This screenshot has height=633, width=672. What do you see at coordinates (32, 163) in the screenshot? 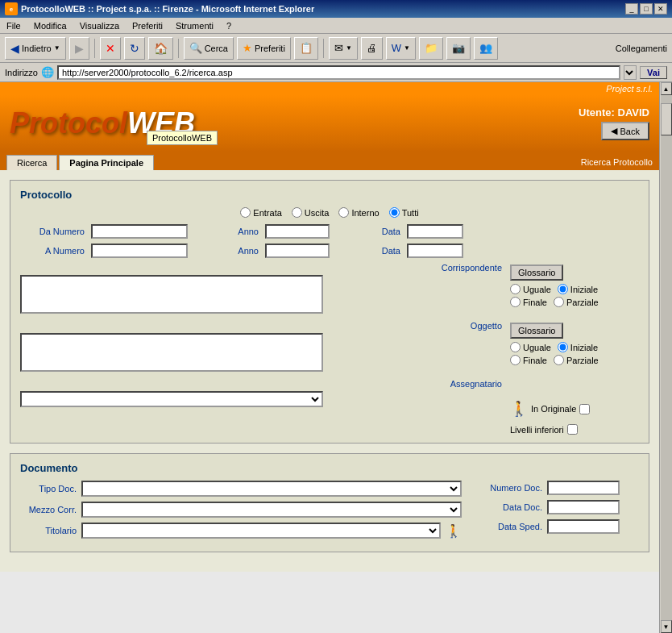
I see `tab-ricerca: Ricerca` at bounding box center [32, 163].